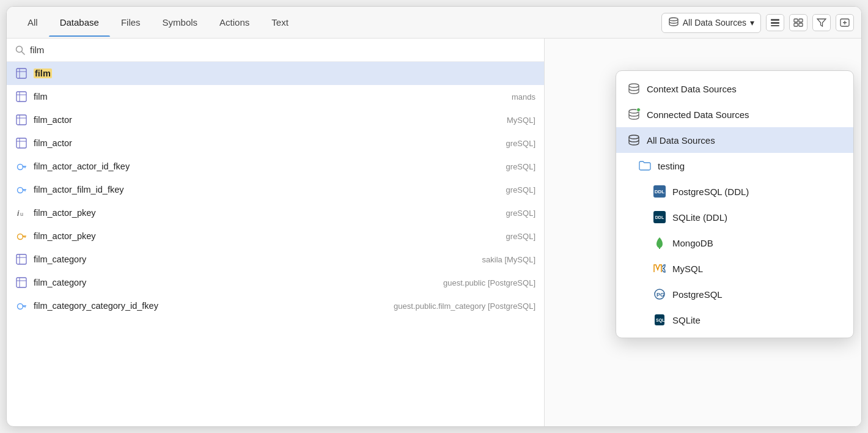  Describe the element at coordinates (275, 166) in the screenshot. I see `result-item-film-actor-actor-id-fkey: film_actor_actor_id_fkey greSQL]` at that location.